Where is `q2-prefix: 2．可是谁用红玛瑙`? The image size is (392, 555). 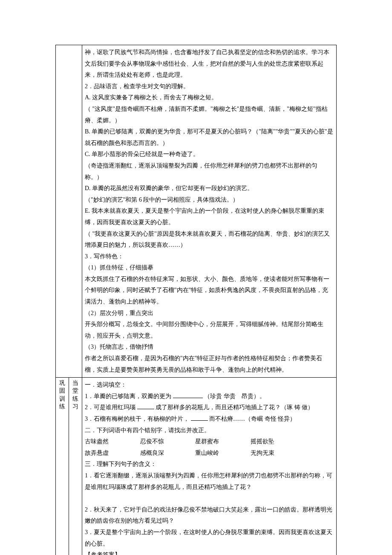
q2-prefix: 2．可是谁用红玛瑙 is located at coordinates (110, 408).